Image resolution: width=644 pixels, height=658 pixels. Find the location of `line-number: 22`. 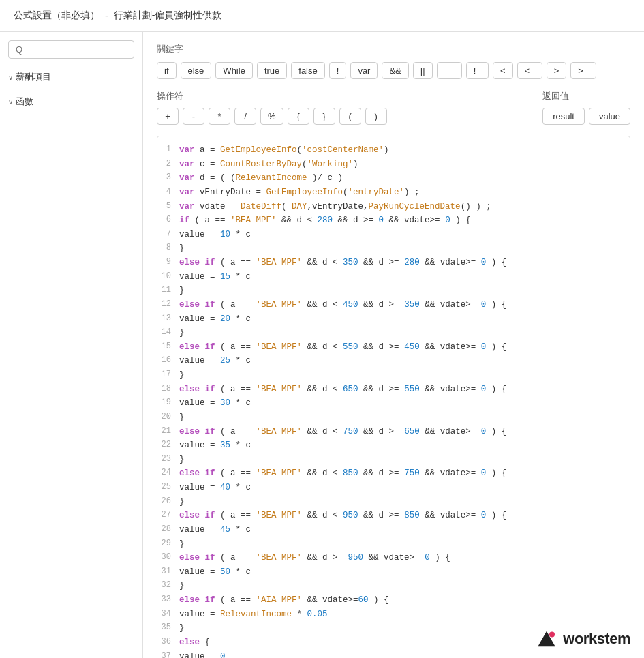

line-number: 22 is located at coordinates (168, 446).